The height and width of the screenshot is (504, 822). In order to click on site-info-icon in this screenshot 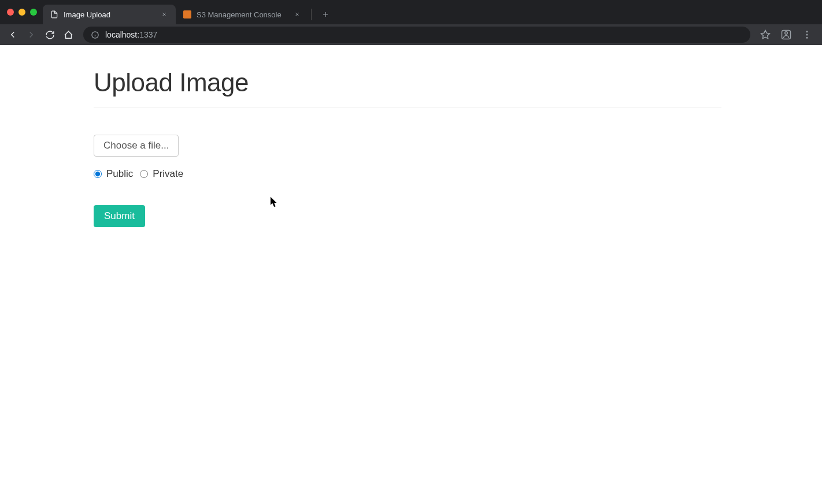, I will do `click(95, 35)`.